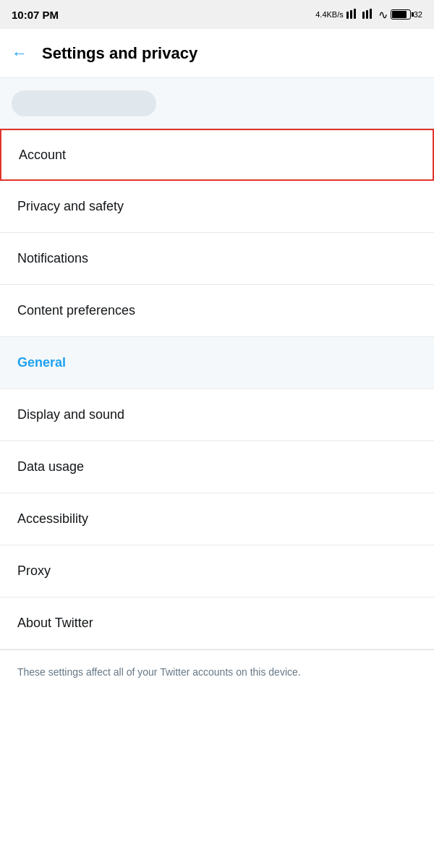 The height and width of the screenshot is (868, 434). I want to click on menu-item-content-preferences-label: Content preferences, so click(77, 311).